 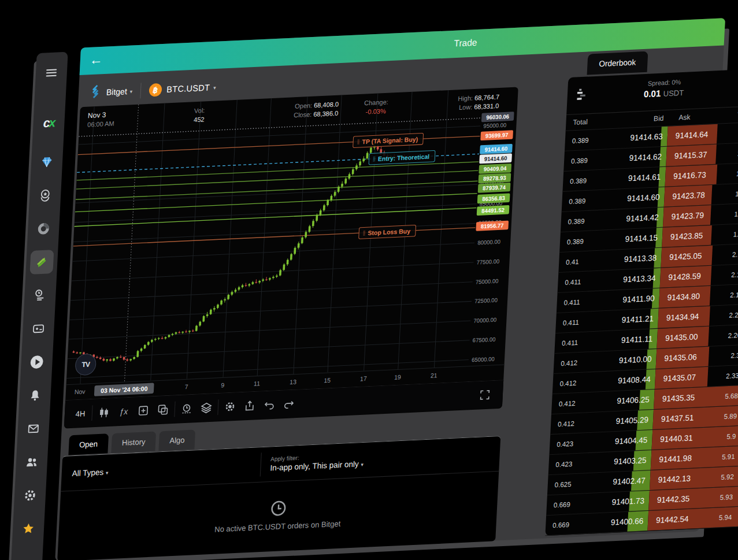 I want to click on undo-icon, so click(x=269, y=405).